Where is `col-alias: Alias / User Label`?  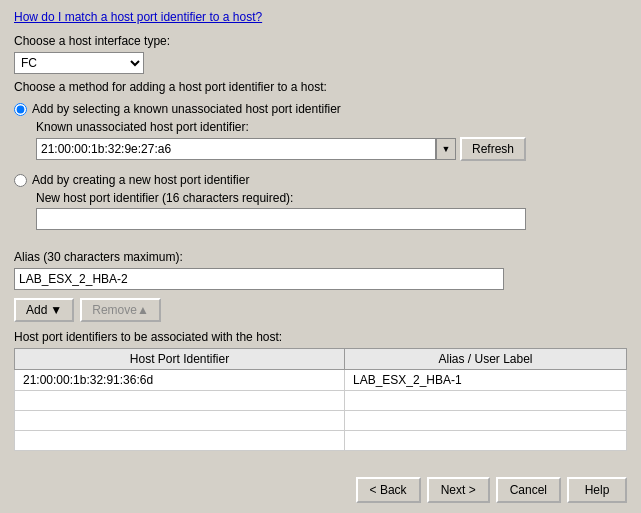 col-alias: Alias / User Label is located at coordinates (485, 360).